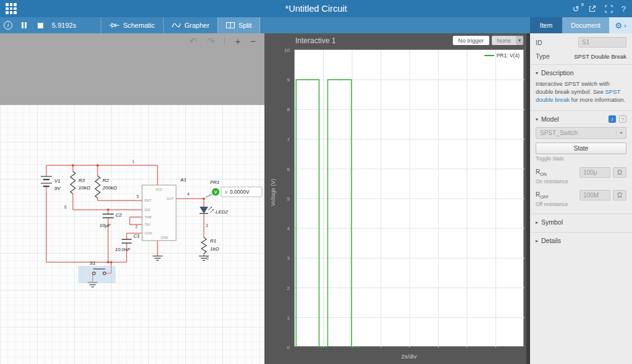 The height and width of the screenshot is (364, 632). What do you see at coordinates (40, 25) in the screenshot?
I see `stop-button` at bounding box center [40, 25].